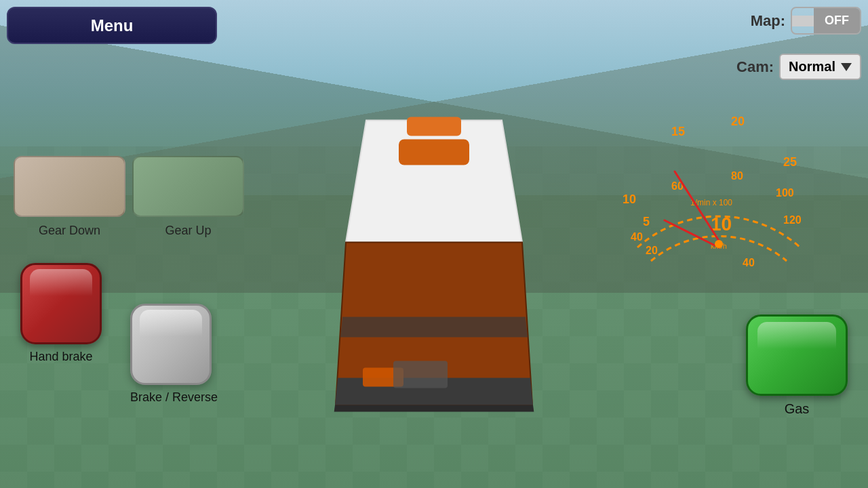 Image resolution: width=868 pixels, height=488 pixels. Describe the element at coordinates (737, 176) in the screenshot. I see `svg-text: 80` at that location.